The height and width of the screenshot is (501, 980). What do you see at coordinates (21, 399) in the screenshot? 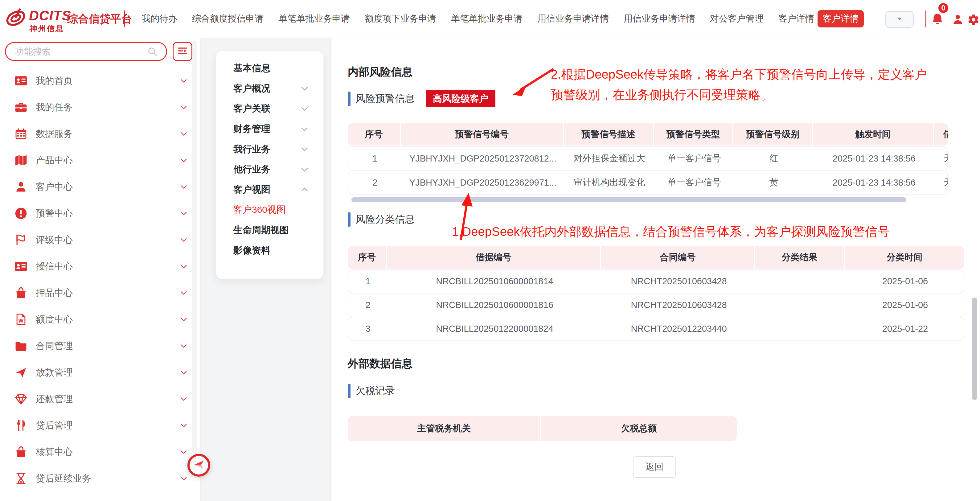
I see `diamond-icon` at bounding box center [21, 399].